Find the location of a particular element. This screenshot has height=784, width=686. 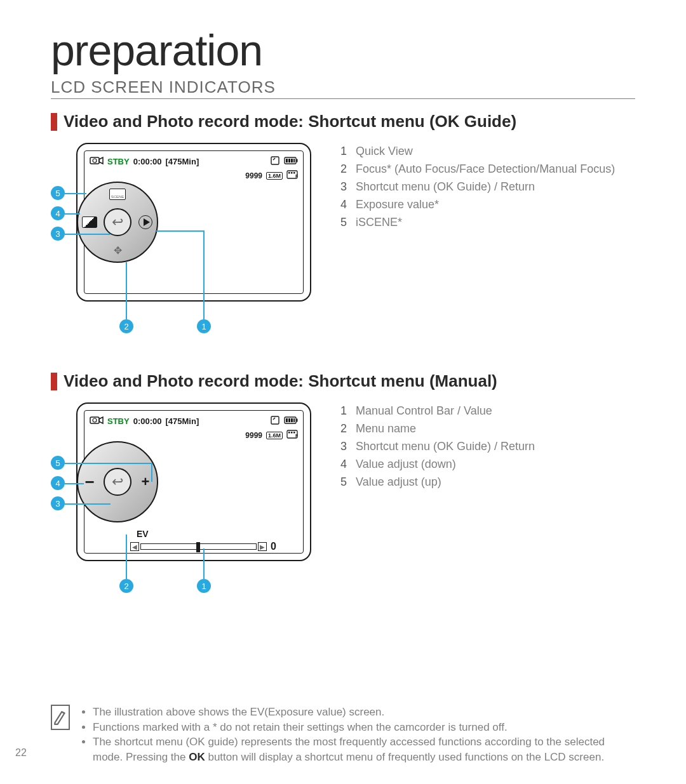

leader-5v is located at coordinates (152, 472).